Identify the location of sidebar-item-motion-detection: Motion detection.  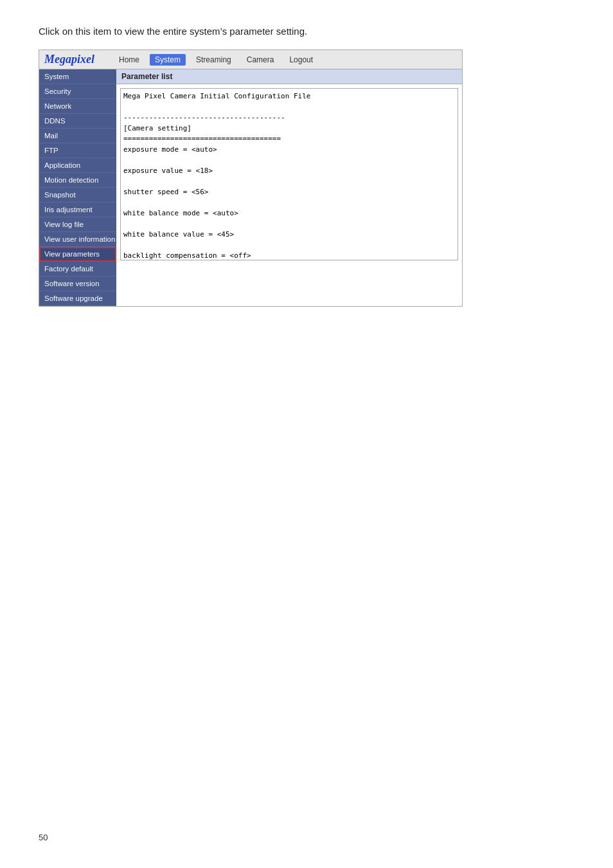
(78, 180).